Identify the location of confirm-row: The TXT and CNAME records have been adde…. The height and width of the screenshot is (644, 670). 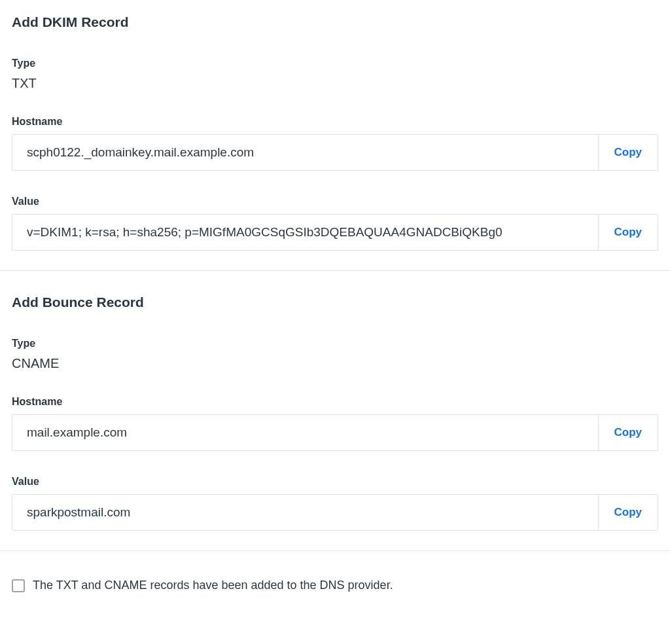
(335, 584).